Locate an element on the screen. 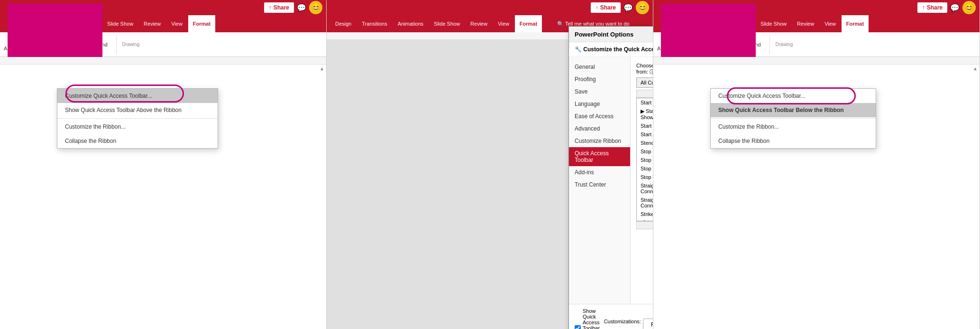 The width and height of the screenshot is (980, 329). tab-transitions-2: Transitions is located at coordinates (375, 24).